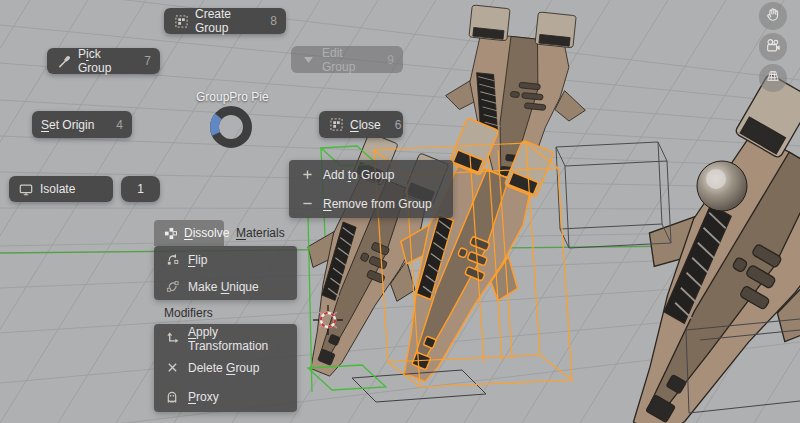 The image size is (800, 423). I want to click on shortcut-number: 1, so click(140, 189).